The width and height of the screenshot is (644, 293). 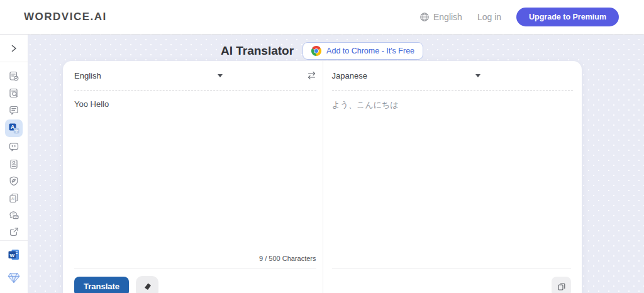 I want to click on source-panel-header: English, so click(x=192, y=75).